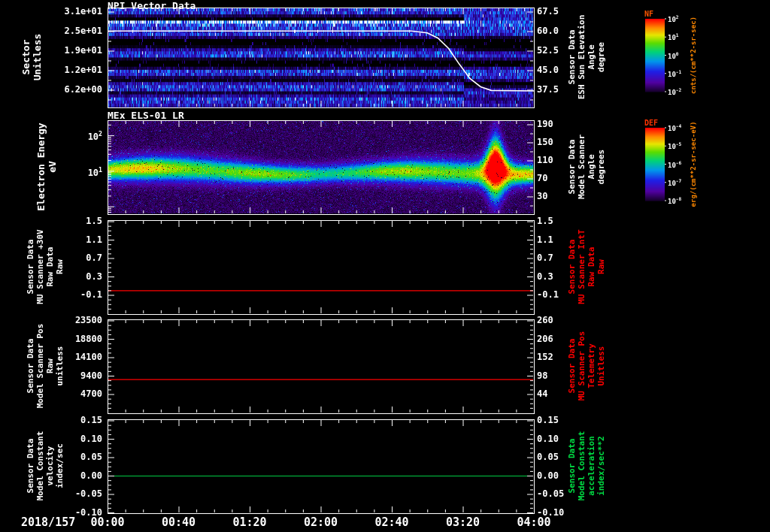  I want to click on p1-left-tick: 2.5e+01, so click(73, 32).